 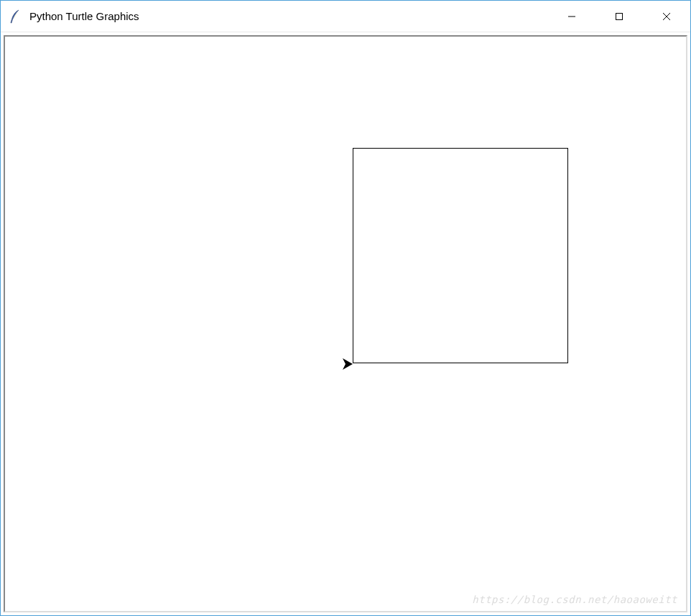 I want to click on maximize-icon, so click(x=619, y=17).